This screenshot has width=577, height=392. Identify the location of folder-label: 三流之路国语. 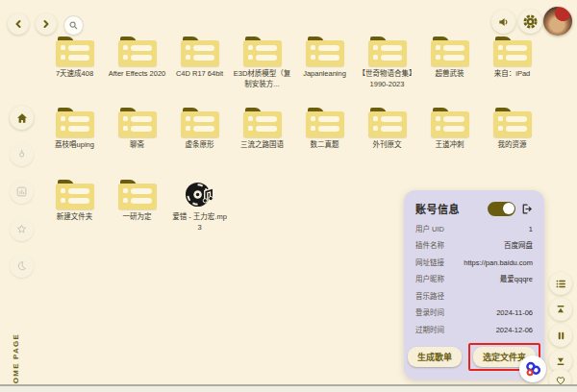
(262, 146).